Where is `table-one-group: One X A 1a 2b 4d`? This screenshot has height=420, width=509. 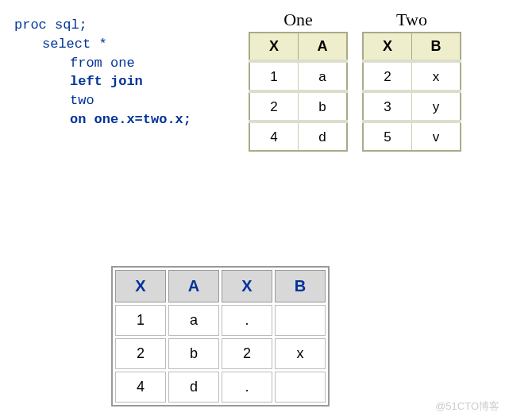
table-one-group: One X A 1a 2b 4d is located at coordinates (299, 81).